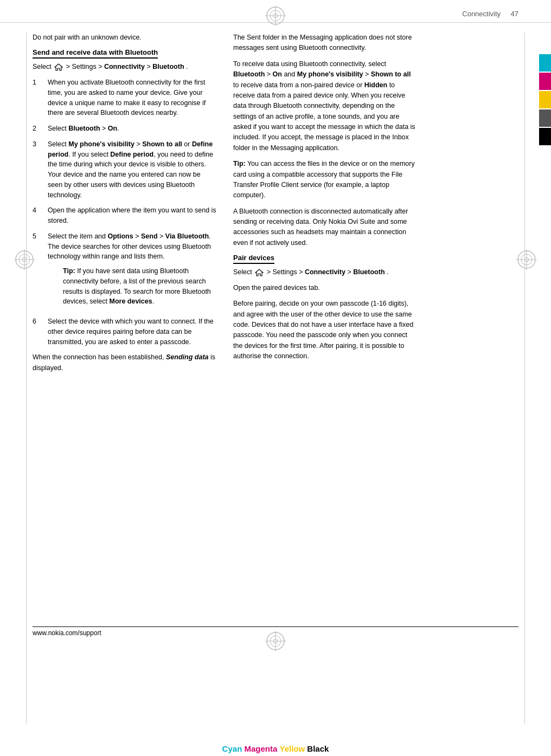 The height and width of the screenshot is (756, 551). What do you see at coordinates (104, 128) in the screenshot?
I see `step2-mid: >` at bounding box center [104, 128].